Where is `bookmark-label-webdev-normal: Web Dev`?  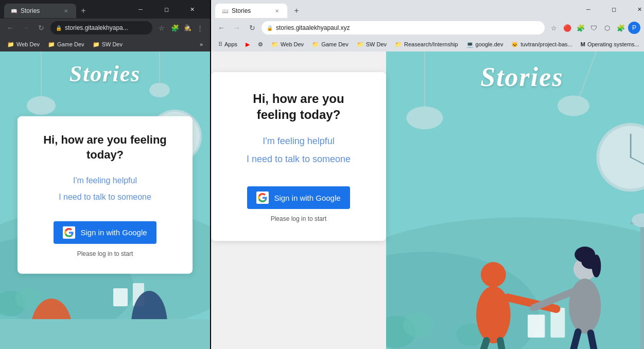
bookmark-label-webdev-normal: Web Dev is located at coordinates (292, 44).